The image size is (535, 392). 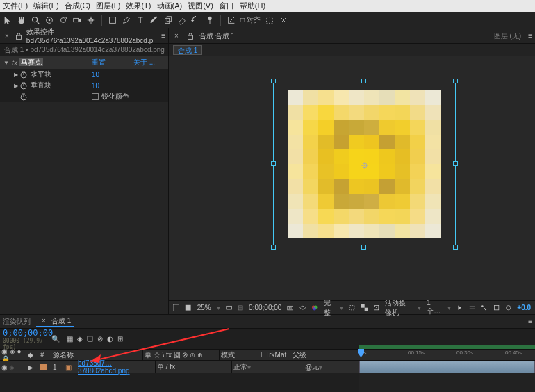 What do you see at coordinates (447, 371) in the screenshot?
I see `timeline-tracks: 0s 00:15s 00:30s 00:45s` at bounding box center [447, 371].